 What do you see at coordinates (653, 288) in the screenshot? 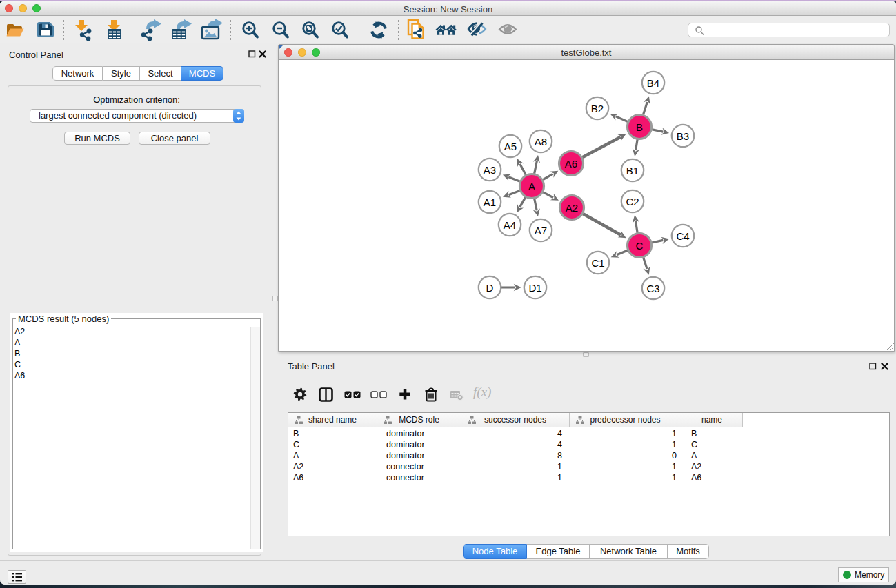
I see `svg-text: C3` at bounding box center [653, 288].